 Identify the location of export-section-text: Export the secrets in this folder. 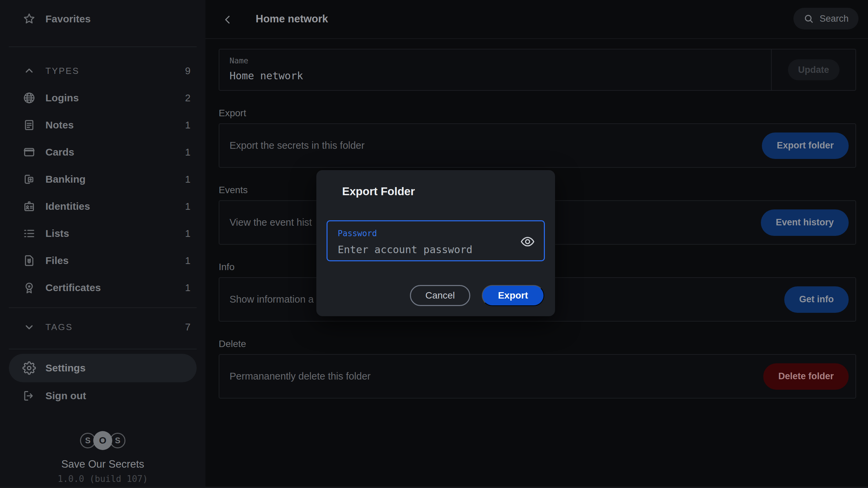
(297, 146).